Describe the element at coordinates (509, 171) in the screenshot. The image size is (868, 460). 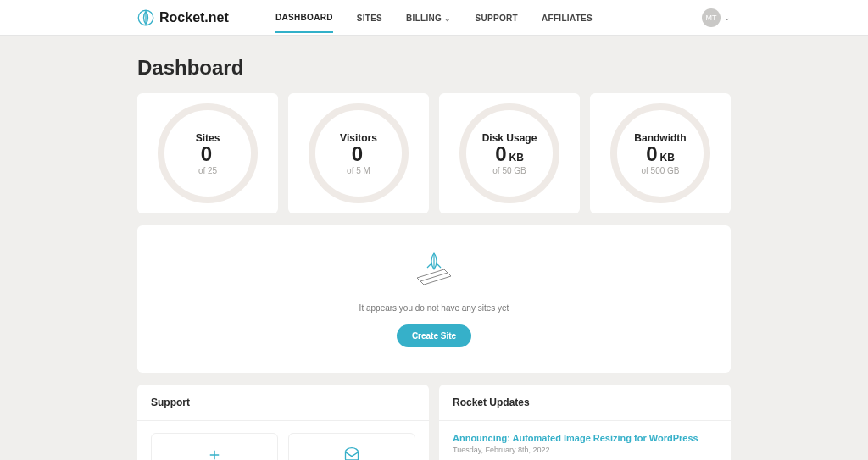
I see `stat-sub: of 50 GB` at that location.